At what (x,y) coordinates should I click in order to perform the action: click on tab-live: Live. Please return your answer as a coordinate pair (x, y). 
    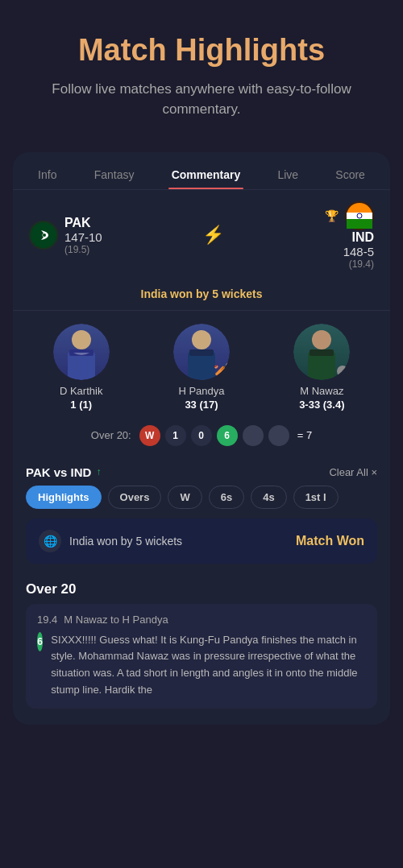
    Looking at the image, I should click on (288, 176).